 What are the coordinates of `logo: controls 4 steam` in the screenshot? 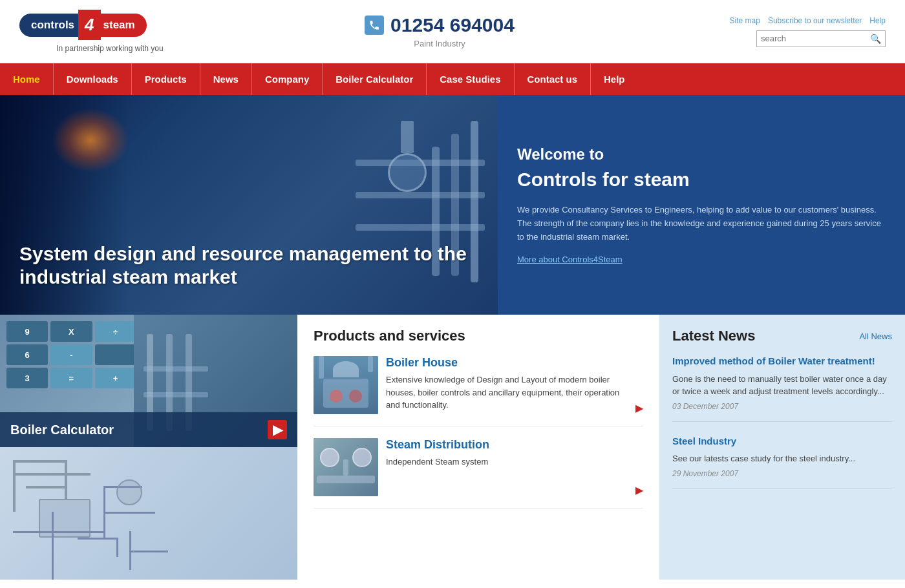 It's located at (110, 25).